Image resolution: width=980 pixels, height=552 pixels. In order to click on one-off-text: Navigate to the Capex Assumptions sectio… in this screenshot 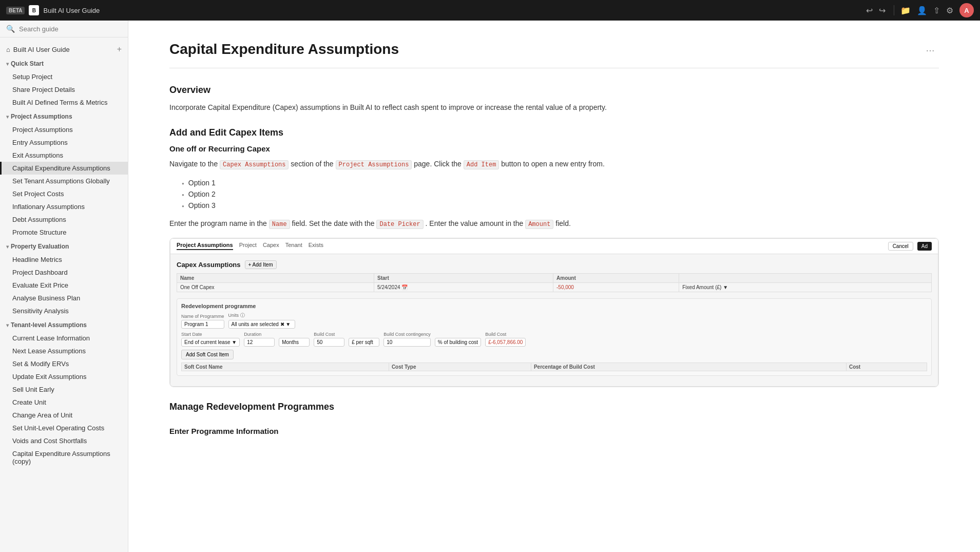, I will do `click(554, 164)`.